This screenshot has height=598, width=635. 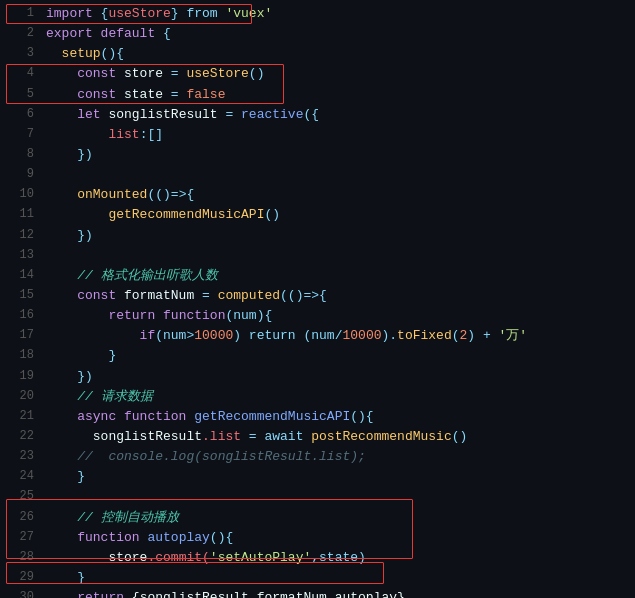 I want to click on line-14: 14 // 格式化输出听歌人数, so click(x=318, y=276).